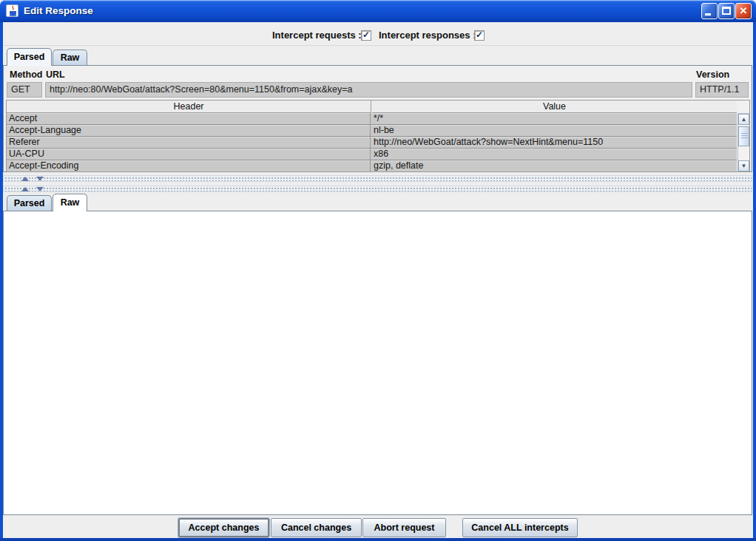 This screenshot has width=756, height=541. Describe the element at coordinates (722, 90) in the screenshot. I see `version-field: HTTP/1.1` at that location.